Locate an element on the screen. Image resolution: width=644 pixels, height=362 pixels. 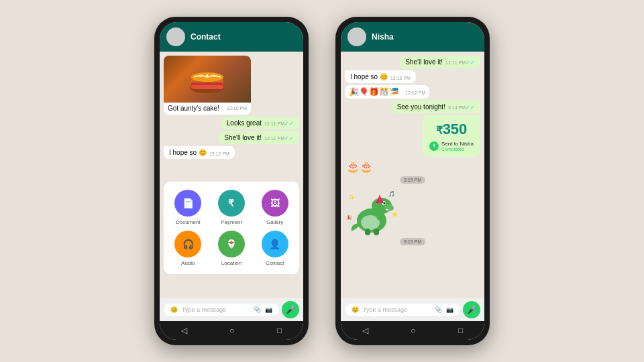
sent-text-4: See you tonight! is located at coordinates (421, 107).